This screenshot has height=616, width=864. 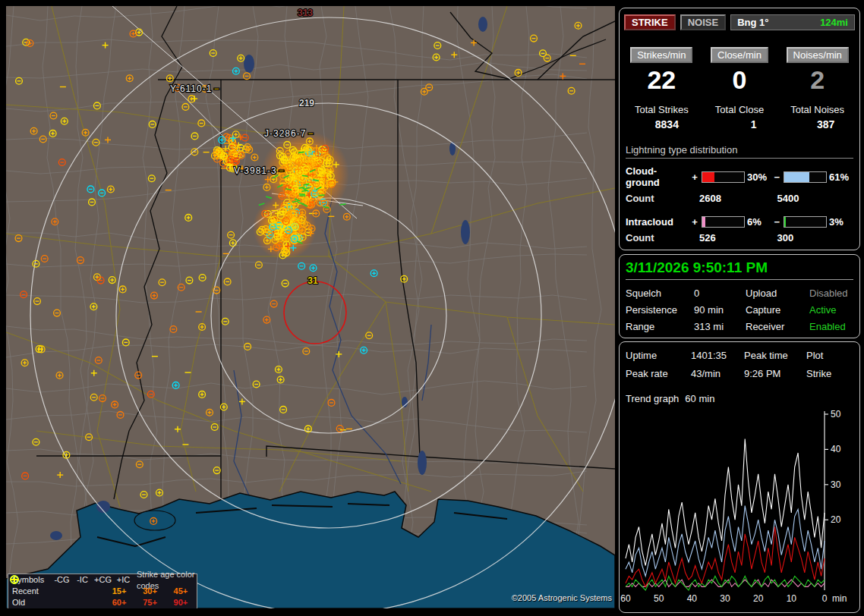 I want to click on close-column: Close/min 0 Total Close 1, so click(x=739, y=89).